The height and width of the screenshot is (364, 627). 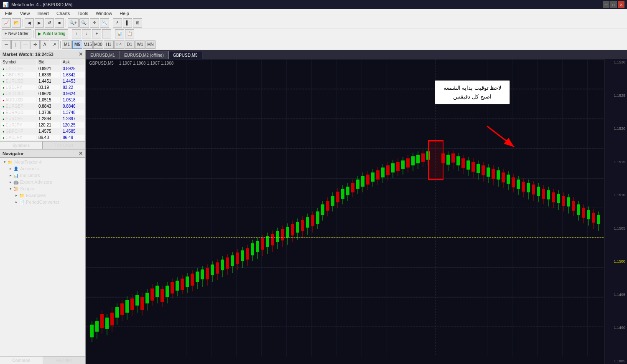 I want to click on crosshair2-button: ✛, so click(x=35, y=45).